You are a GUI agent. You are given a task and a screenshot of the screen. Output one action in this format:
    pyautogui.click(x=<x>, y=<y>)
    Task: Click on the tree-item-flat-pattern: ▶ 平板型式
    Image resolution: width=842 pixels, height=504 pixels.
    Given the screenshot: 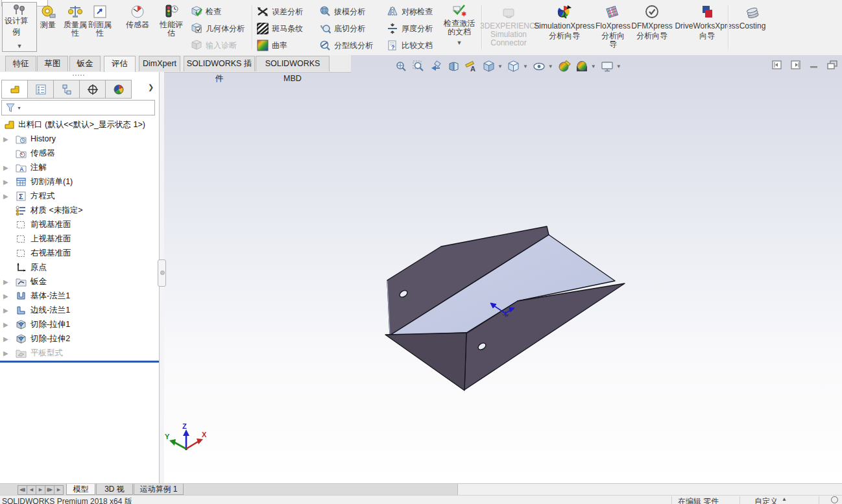 What is the action you would take?
    pyautogui.click(x=79, y=353)
    